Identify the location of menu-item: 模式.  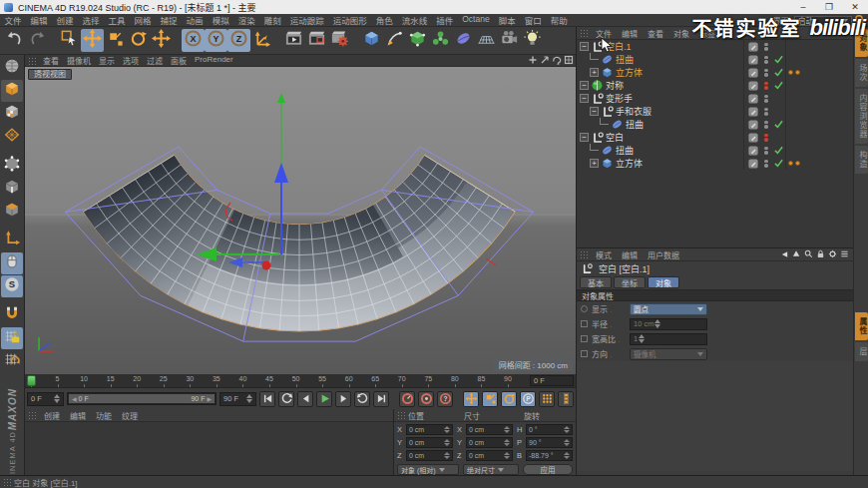
(604, 255).